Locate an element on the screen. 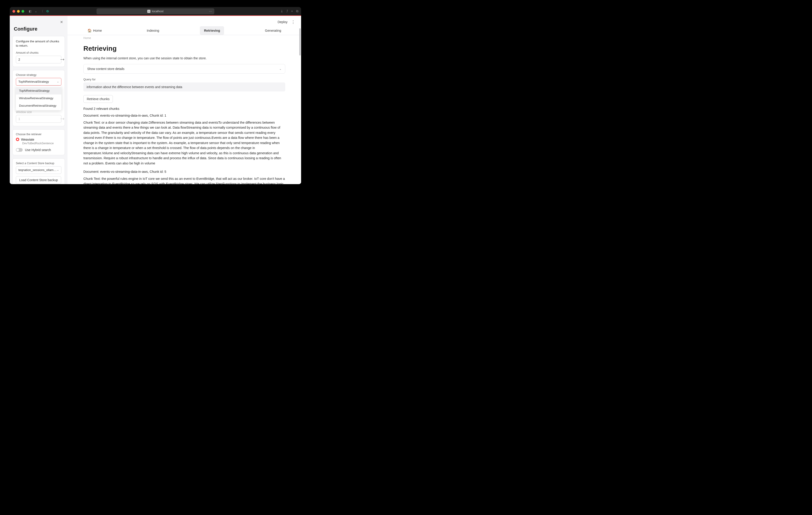 Image resolution: width=812 pixels, height=515 pixels. backup-select: teqnation_sessions_ollam… ⌄ is located at coordinates (38, 170).